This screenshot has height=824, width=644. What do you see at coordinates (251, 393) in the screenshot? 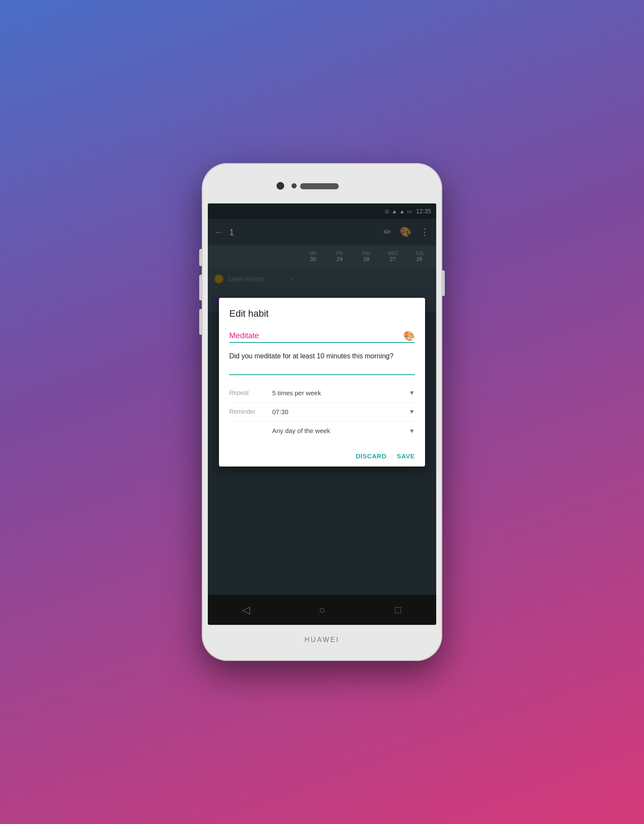
I see `repeat-label: Repeat` at bounding box center [251, 393].